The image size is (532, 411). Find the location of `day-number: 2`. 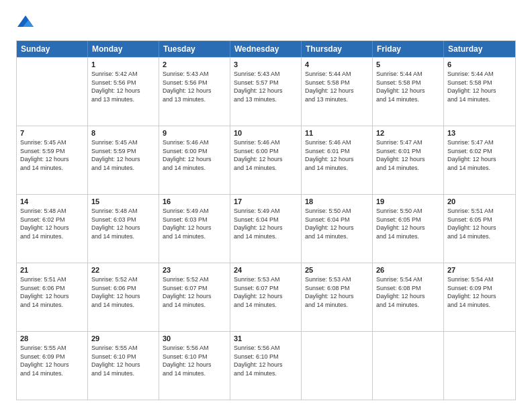

day-number: 2 is located at coordinates (195, 64).